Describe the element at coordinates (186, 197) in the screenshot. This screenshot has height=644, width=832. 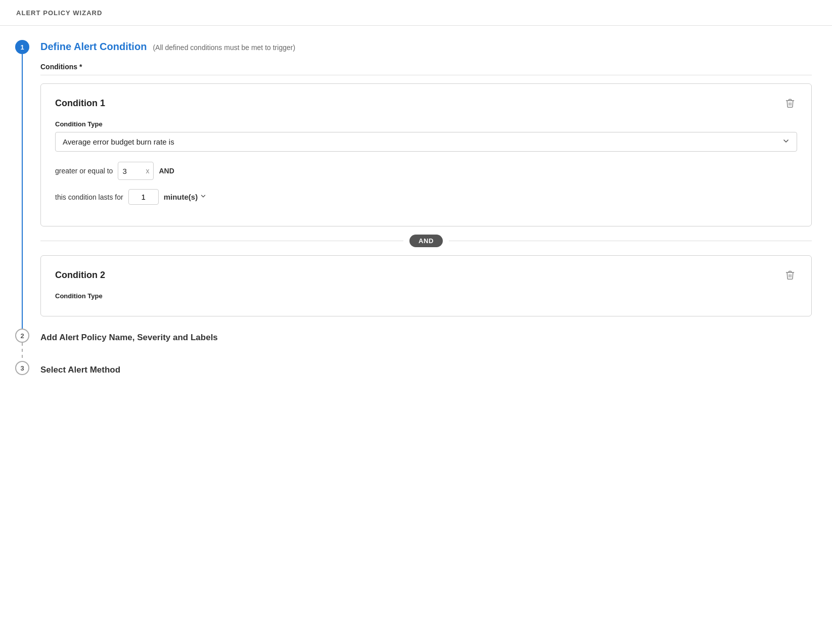
I see `condition-1-unit-select: minute(s)` at that location.